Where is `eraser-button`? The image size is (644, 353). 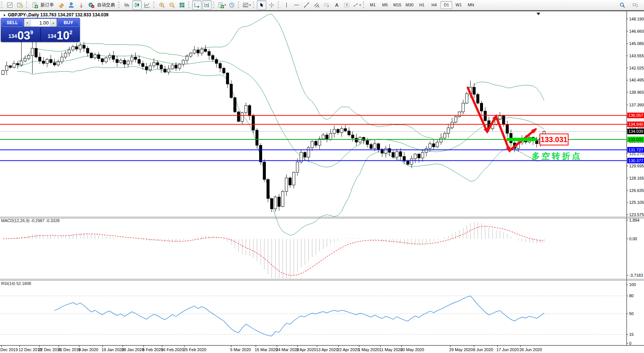
eraser-button is located at coordinates (61, 5).